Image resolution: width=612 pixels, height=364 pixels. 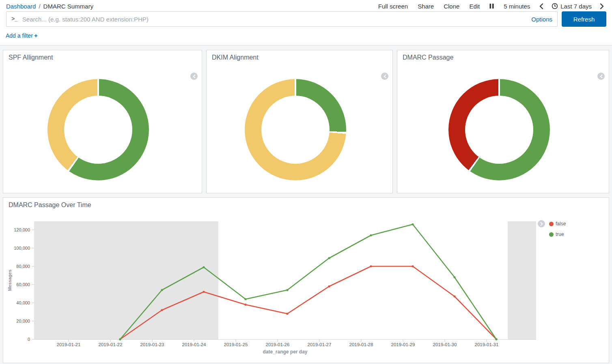 What do you see at coordinates (561, 224) in the screenshot?
I see `legend-label-false: false` at bounding box center [561, 224].